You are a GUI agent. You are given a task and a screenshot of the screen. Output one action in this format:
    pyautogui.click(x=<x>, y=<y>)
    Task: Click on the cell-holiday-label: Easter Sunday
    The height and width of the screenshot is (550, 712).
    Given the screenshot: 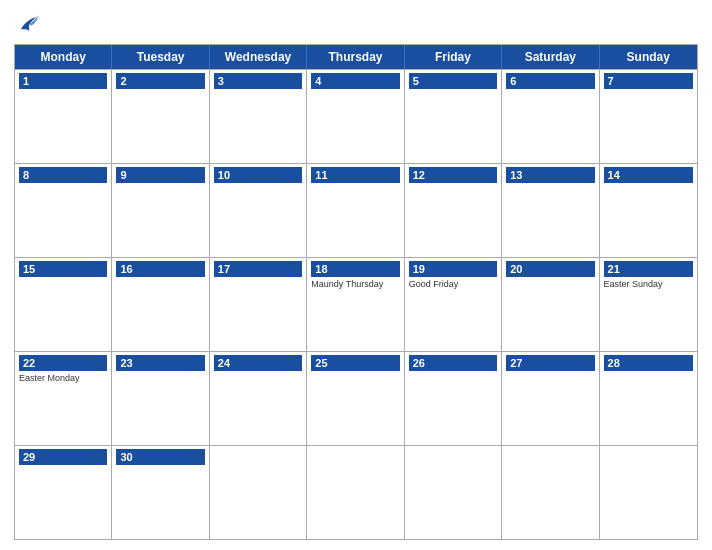 What is the action you would take?
    pyautogui.click(x=648, y=284)
    